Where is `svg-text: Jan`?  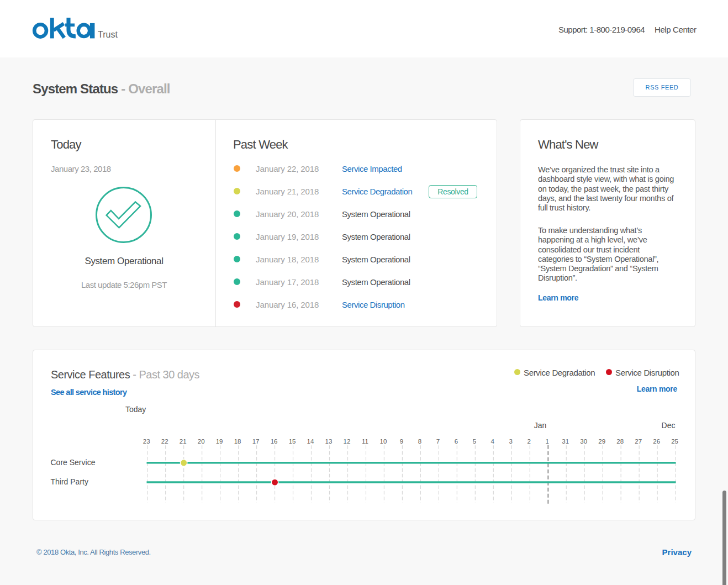
svg-text: Jan is located at coordinates (540, 425).